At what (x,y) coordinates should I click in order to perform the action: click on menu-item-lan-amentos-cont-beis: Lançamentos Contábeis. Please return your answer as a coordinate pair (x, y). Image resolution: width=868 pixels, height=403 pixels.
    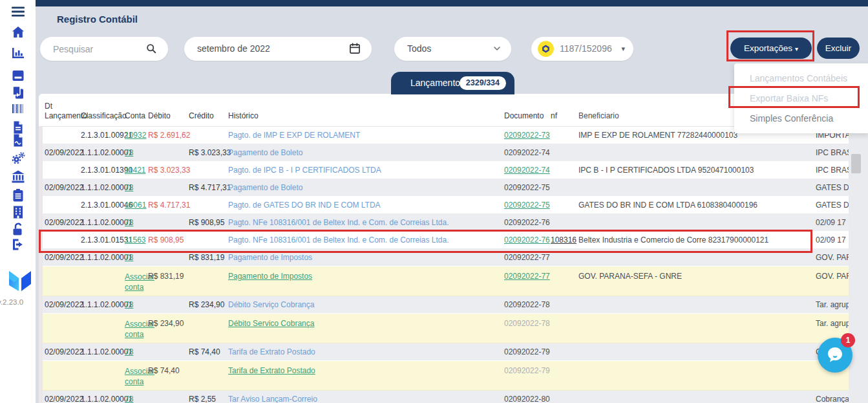
    Looking at the image, I should click on (801, 79).